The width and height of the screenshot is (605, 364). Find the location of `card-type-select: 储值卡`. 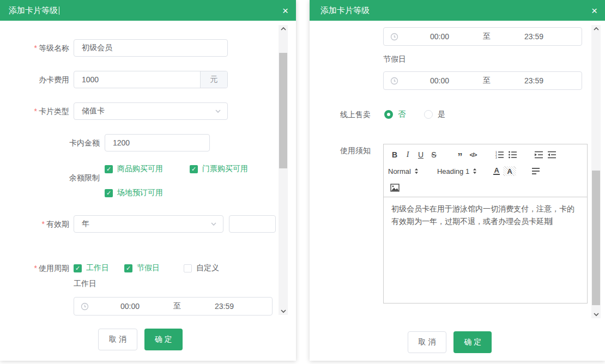

card-type-select: 储值卡 is located at coordinates (150, 111).